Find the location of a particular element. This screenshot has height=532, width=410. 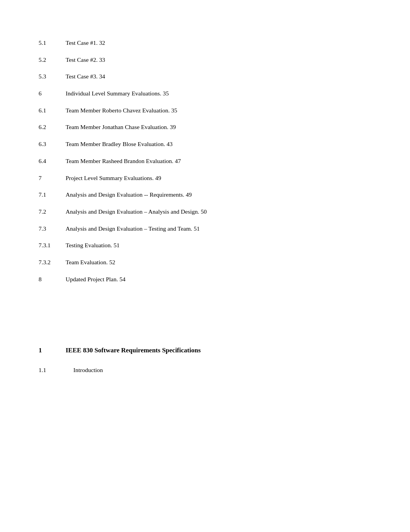

toc-text: Analysis and Design Evaluation -- Requir… is located at coordinates (129, 195).